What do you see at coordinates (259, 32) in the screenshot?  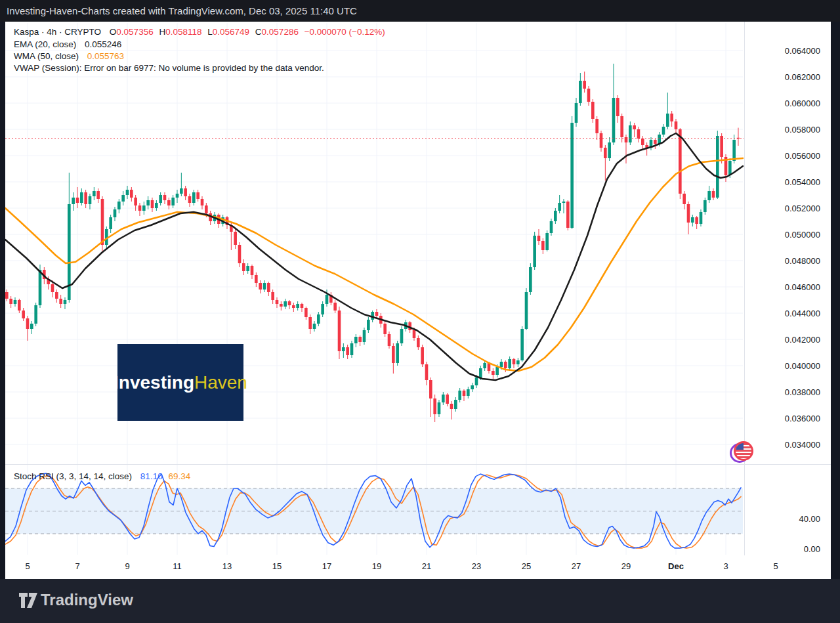 I see `ohlc-close-label: C` at bounding box center [259, 32].